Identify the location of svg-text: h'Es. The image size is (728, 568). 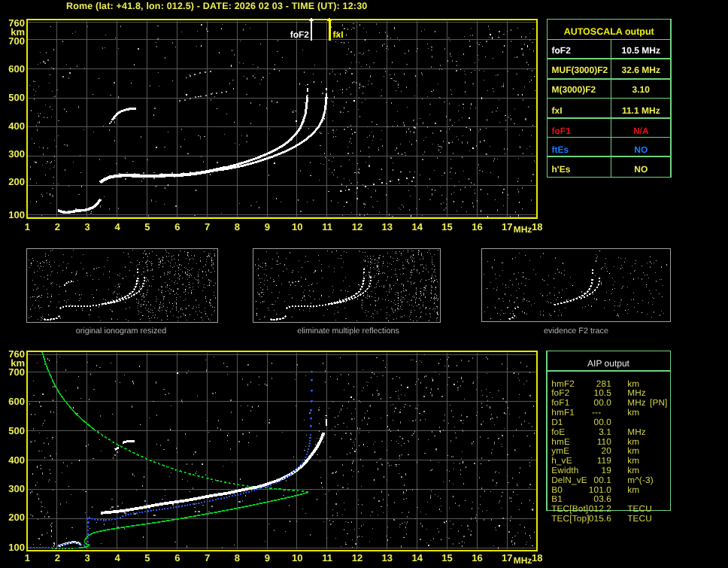
(561, 169).